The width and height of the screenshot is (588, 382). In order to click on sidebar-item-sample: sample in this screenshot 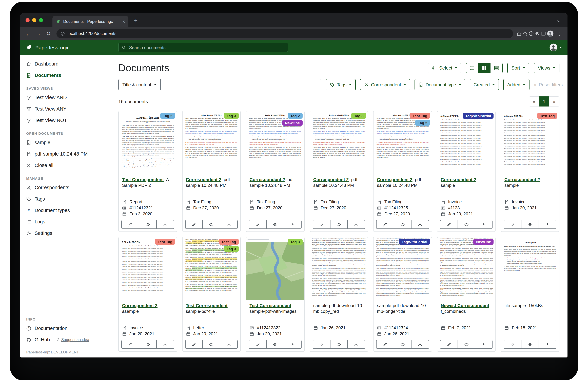, I will do `click(65, 142)`.